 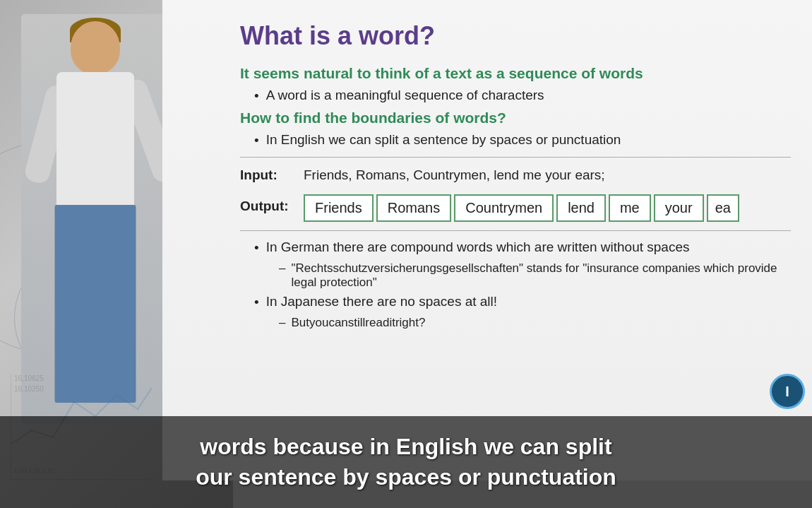 What do you see at coordinates (535, 323) in the screenshot?
I see `sub-bullet-item-2: Butyoucanstillreaditright?` at bounding box center [535, 323].